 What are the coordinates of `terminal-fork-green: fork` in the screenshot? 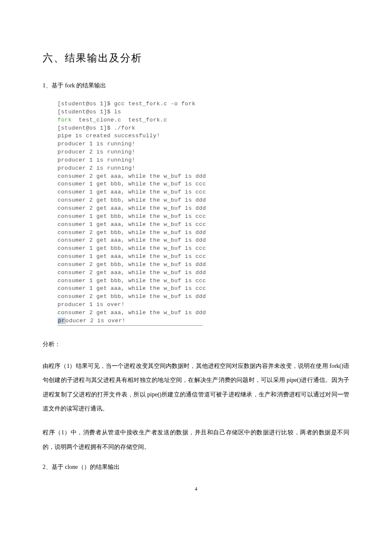 It's located at (65, 120).